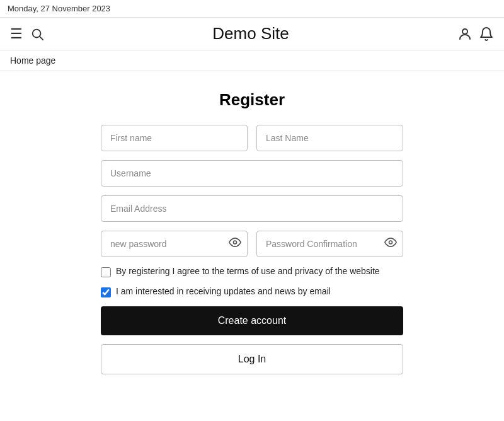  What do you see at coordinates (252, 61) in the screenshot?
I see `breadcrumb: Home page` at bounding box center [252, 61].